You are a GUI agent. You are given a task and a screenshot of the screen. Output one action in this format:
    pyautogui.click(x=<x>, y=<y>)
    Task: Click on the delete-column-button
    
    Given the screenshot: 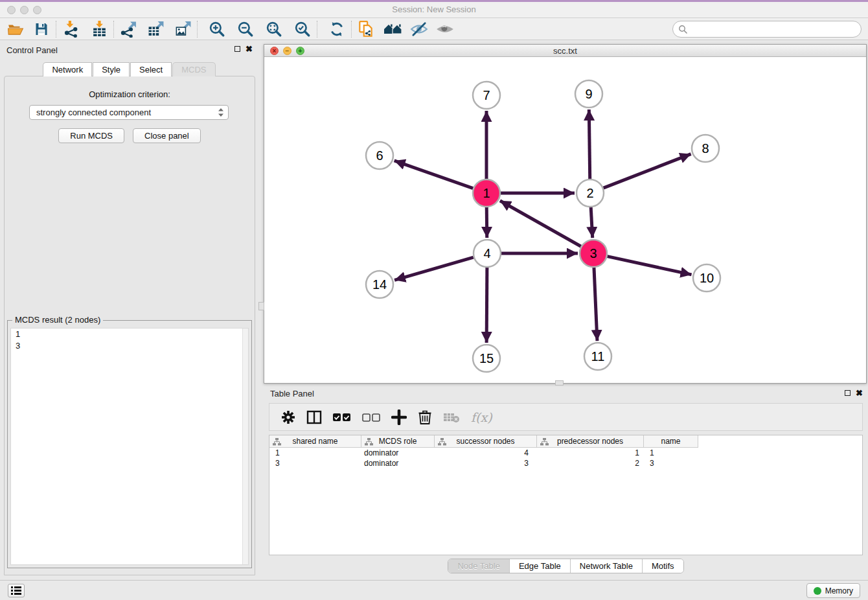 What is the action you would take?
    pyautogui.click(x=425, y=417)
    